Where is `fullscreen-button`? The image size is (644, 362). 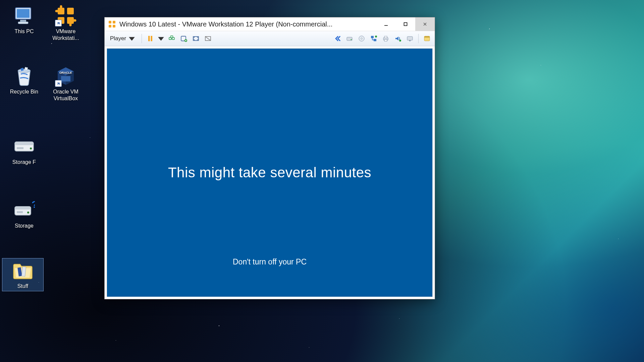 fullscreen-button is located at coordinates (196, 39).